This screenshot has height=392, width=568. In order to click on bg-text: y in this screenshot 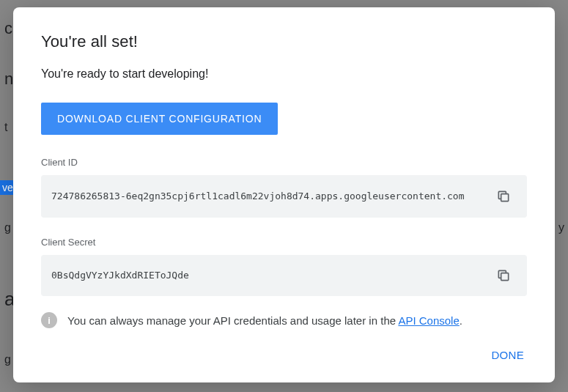, I will do `click(561, 228)`.